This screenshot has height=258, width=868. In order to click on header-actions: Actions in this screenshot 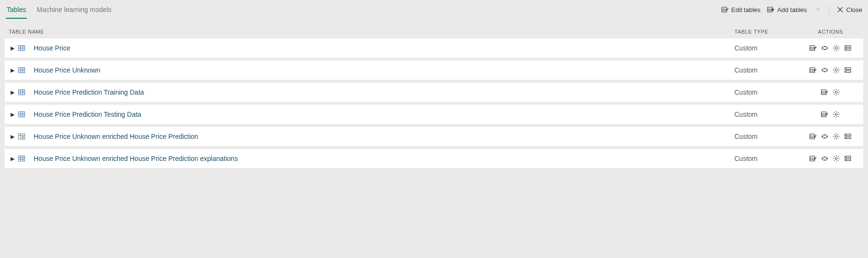, I will do `click(831, 32)`.